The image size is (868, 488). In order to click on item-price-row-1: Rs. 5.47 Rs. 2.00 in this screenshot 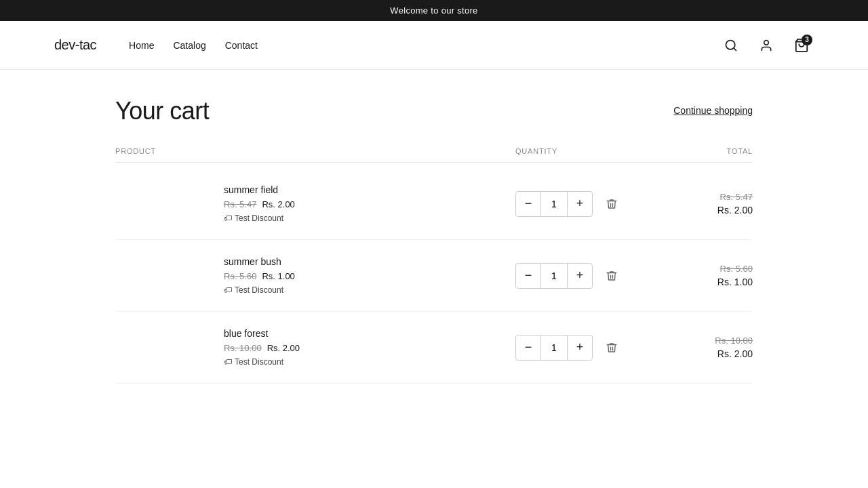, I will do `click(370, 205)`.